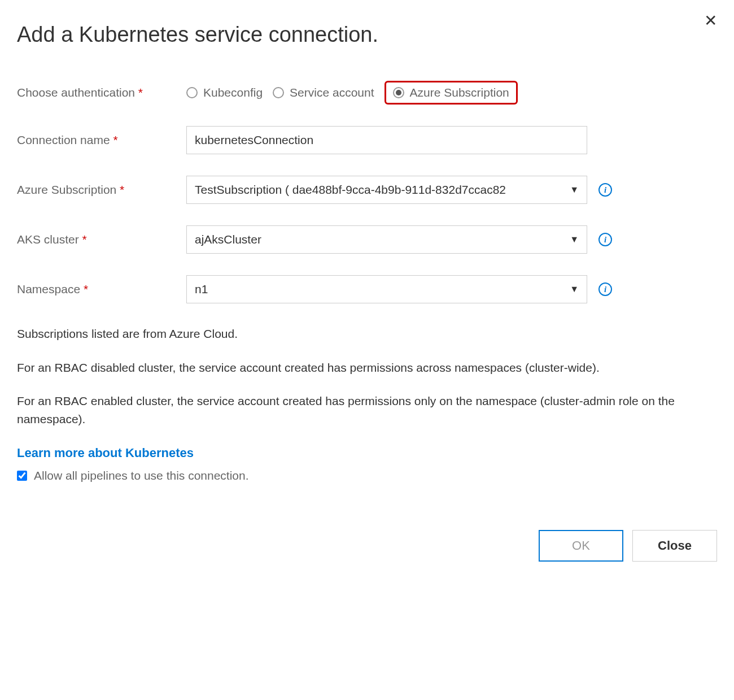 The width and height of the screenshot is (734, 700). Describe the element at coordinates (451, 93) in the screenshot. I see `radio-azure-subscription: Azure Subscription` at that location.